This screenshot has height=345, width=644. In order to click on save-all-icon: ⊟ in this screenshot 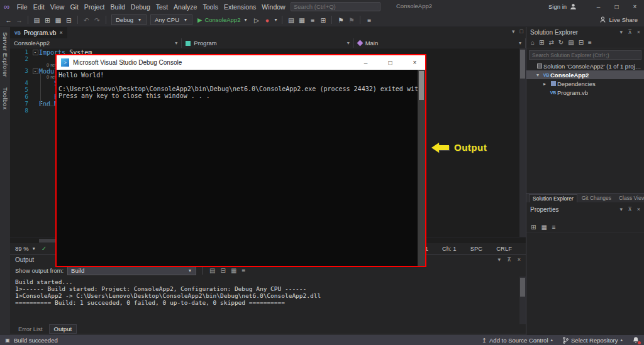, I will do `click(69, 20)`.